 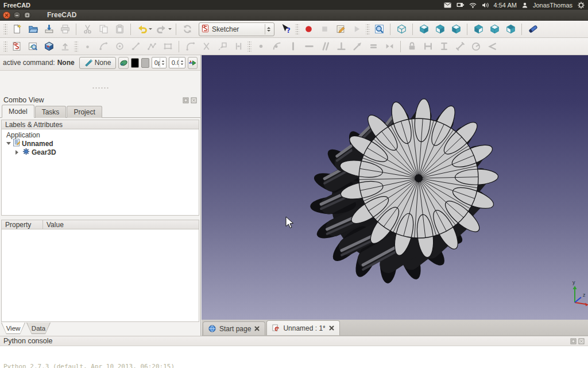 What do you see at coordinates (7, 15) in the screenshot?
I see `window-close-button` at bounding box center [7, 15].